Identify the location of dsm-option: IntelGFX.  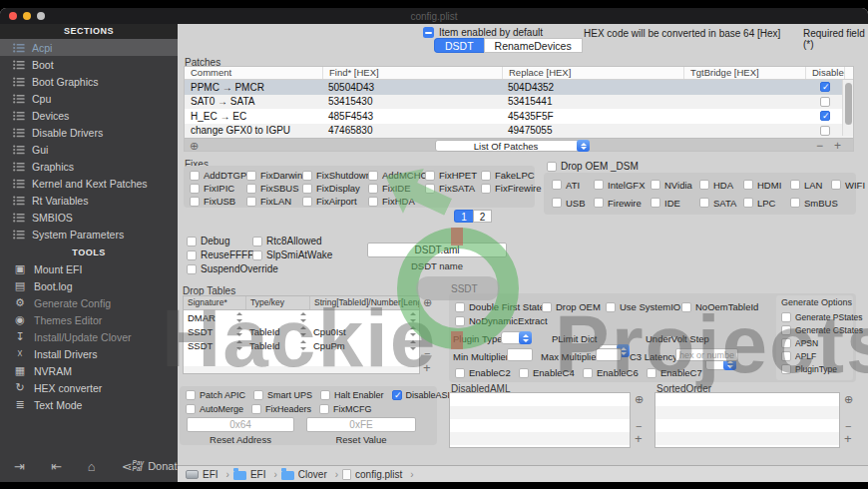
(623, 185).